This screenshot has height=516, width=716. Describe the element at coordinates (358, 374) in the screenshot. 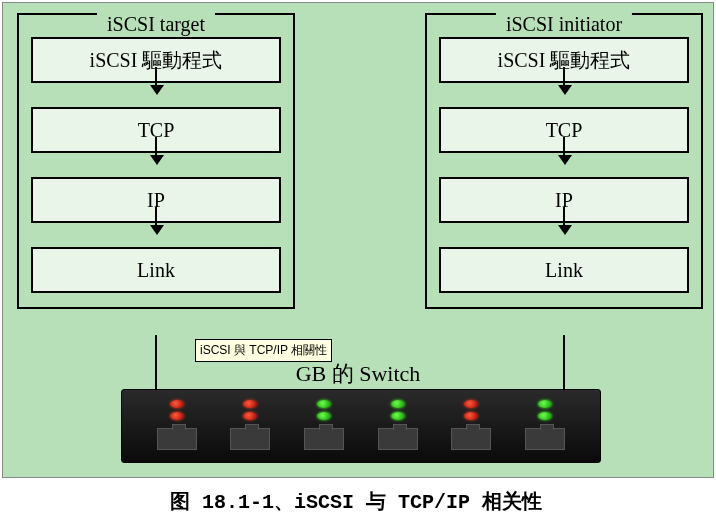

I see `switch-label: GB 的 Switch` at that location.